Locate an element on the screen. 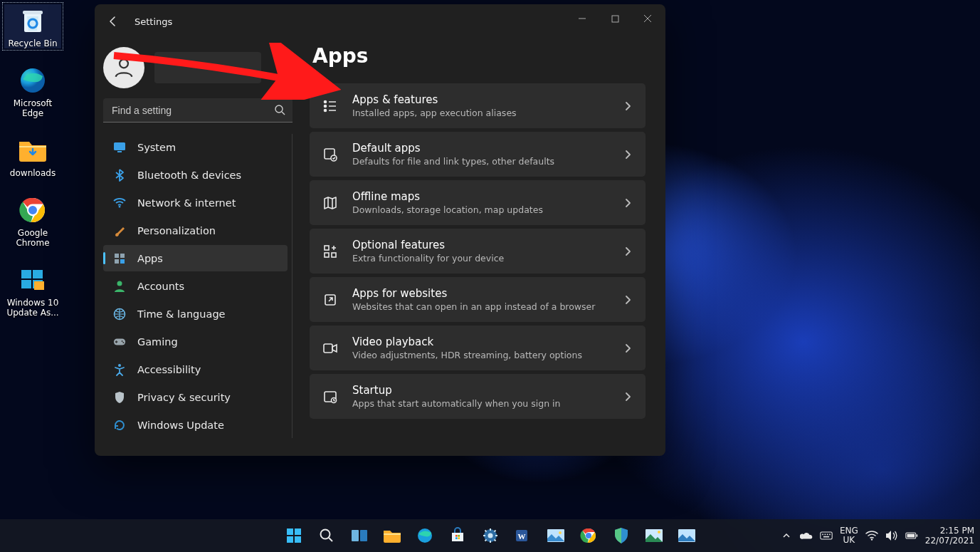 Image resolution: width=980 pixels, height=552 pixels. sidebar-item-label: Gaming is located at coordinates (158, 342).